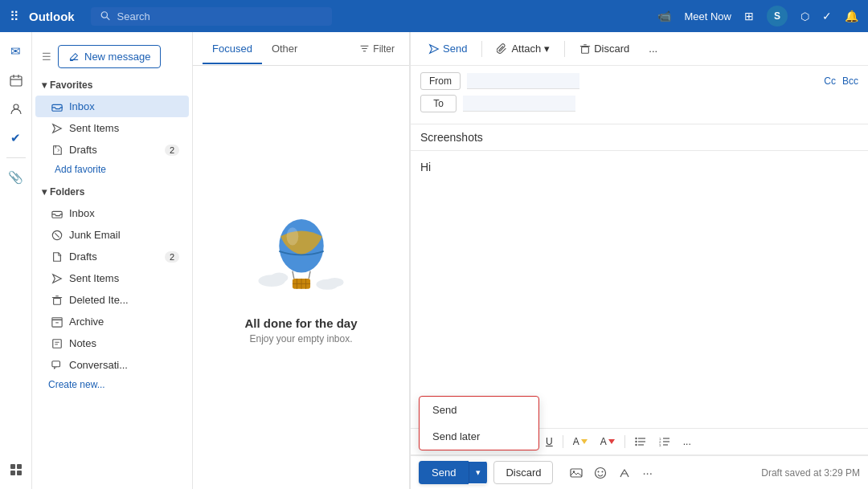  What do you see at coordinates (519, 104) in the screenshot?
I see `to-input` at bounding box center [519, 104].